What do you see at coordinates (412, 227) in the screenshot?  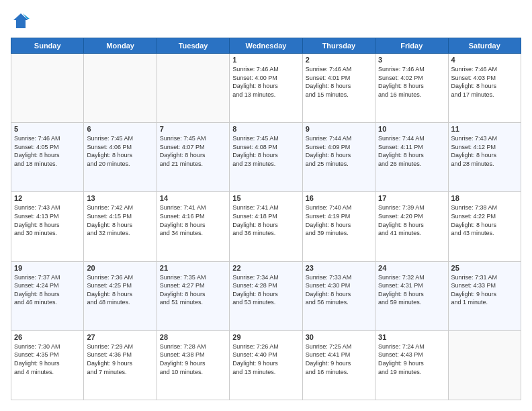 I see `calendar-cell: 17Sunrise: 7:39 AM Sunset: 4:20 PM Dayli…` at bounding box center [412, 227].